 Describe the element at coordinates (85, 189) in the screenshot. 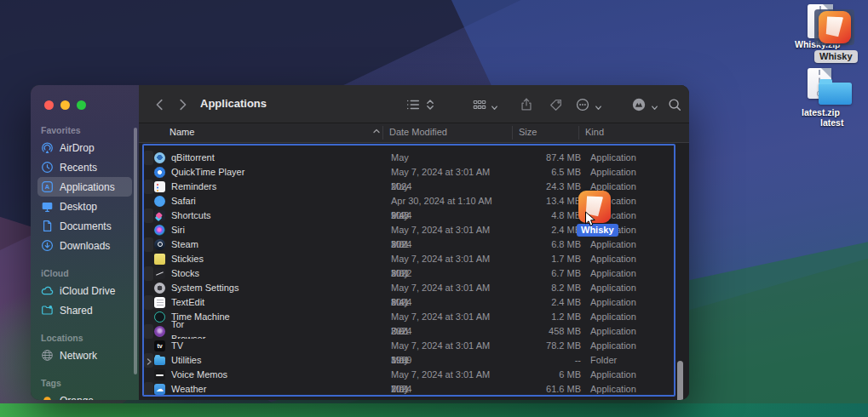

I see `sidebar-section: FavoritesAirDropRecentsAApplicationsDesk…` at that location.